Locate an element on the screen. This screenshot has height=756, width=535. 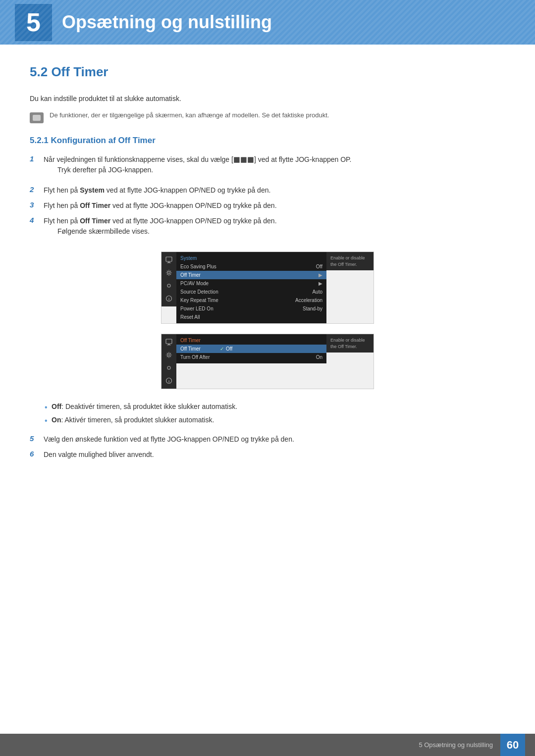
intro-text: Du kan indstille produktet til at slukke… is located at coordinates (268, 99).